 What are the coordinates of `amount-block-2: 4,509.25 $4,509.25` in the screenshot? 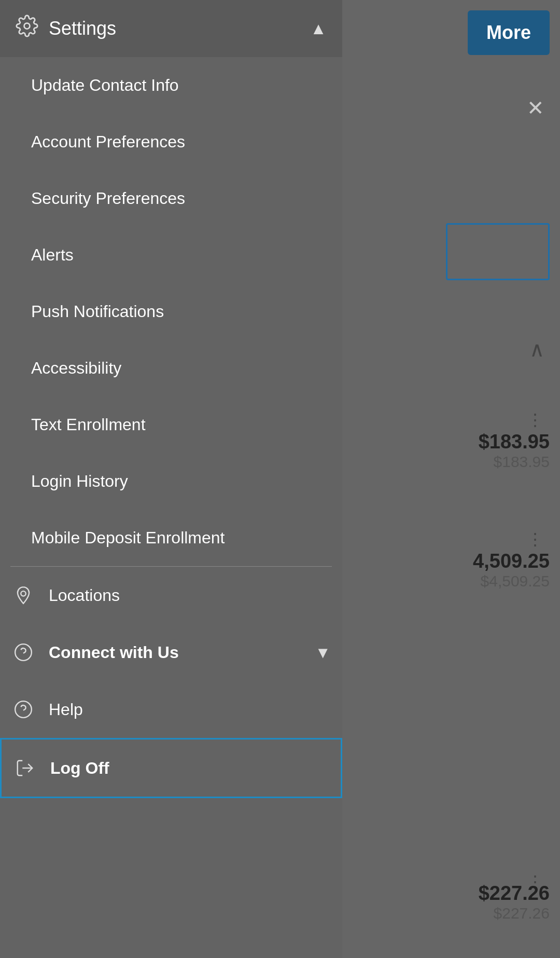 It's located at (511, 570).